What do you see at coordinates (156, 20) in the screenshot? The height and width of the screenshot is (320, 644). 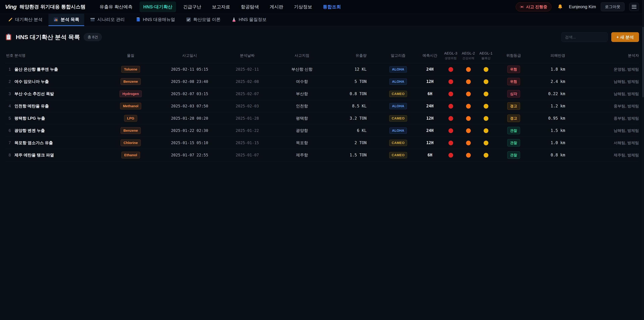 I see `tab-hns-manual: HNS 대응매뉴얼` at bounding box center [156, 20].